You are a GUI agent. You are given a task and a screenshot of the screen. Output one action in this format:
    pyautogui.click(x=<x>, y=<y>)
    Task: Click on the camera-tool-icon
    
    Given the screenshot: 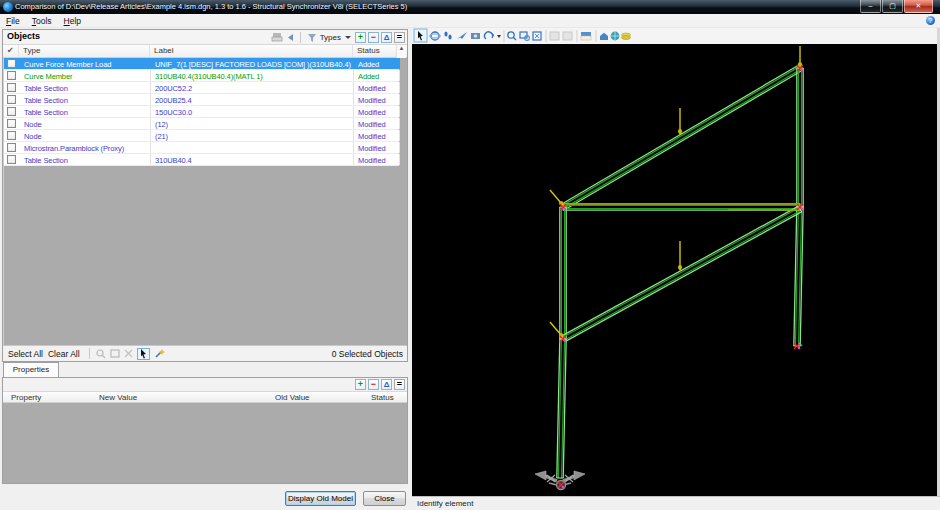 What is the action you would take?
    pyautogui.click(x=476, y=36)
    